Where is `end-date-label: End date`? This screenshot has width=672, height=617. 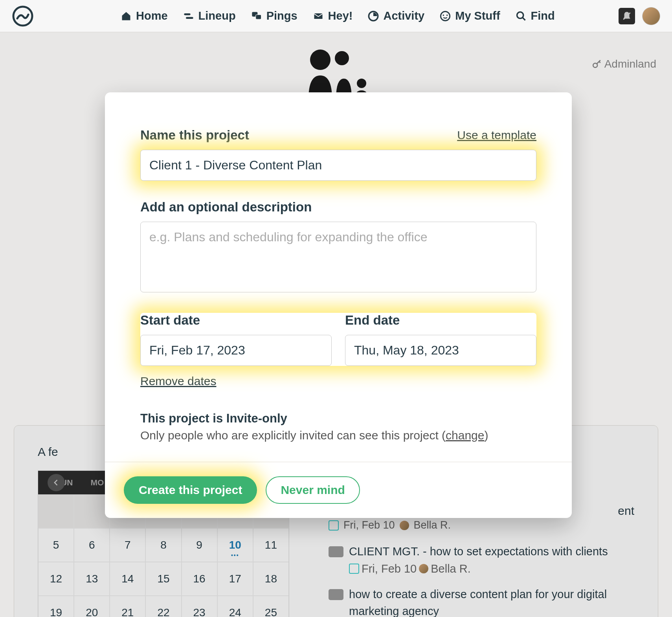 end-date-label: End date is located at coordinates (441, 320).